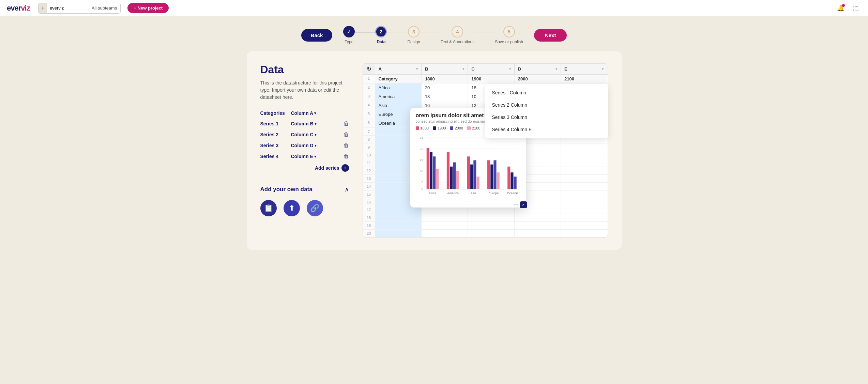 Image resolution: width=868 pixels, height=384 pixels. Describe the element at coordinates (381, 42) in the screenshot. I see `step-2-label: Data` at that location.